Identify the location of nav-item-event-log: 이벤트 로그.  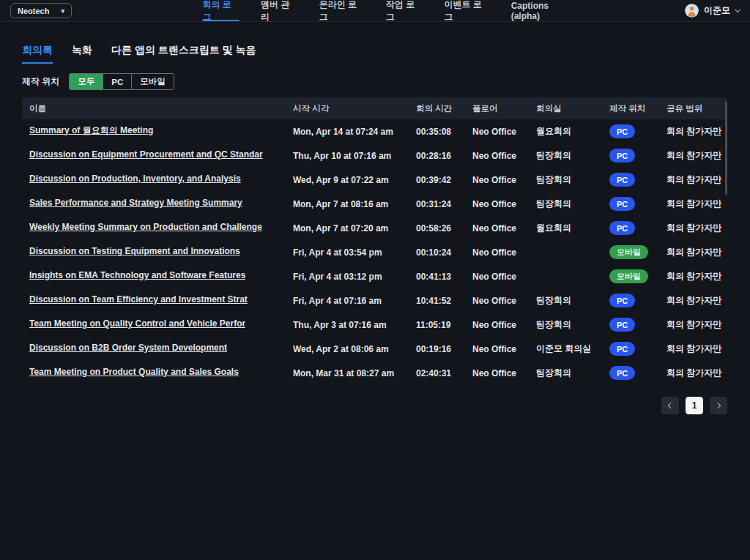
(466, 10).